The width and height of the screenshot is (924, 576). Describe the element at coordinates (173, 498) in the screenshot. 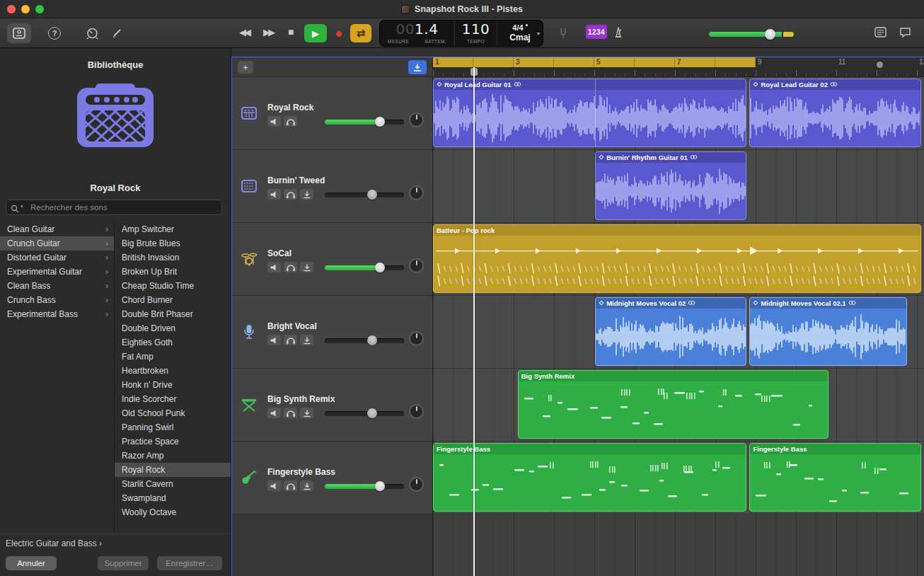

I see `library-patch-swampland: Swampland` at that location.